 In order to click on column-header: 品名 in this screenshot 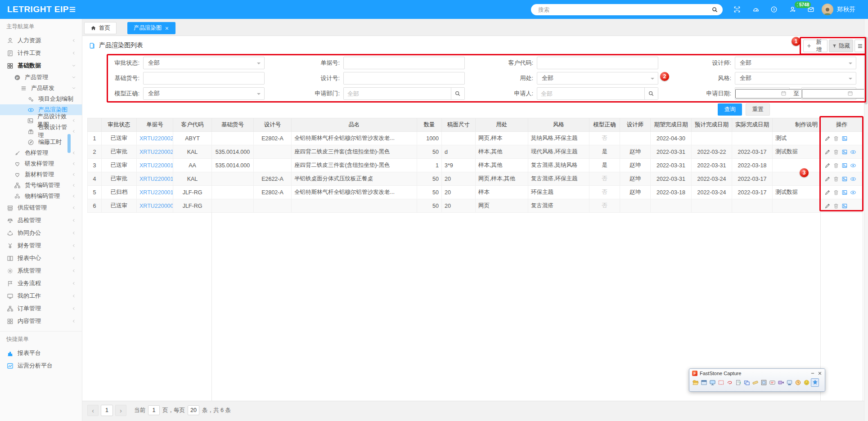, I will do `click(355, 125)`.